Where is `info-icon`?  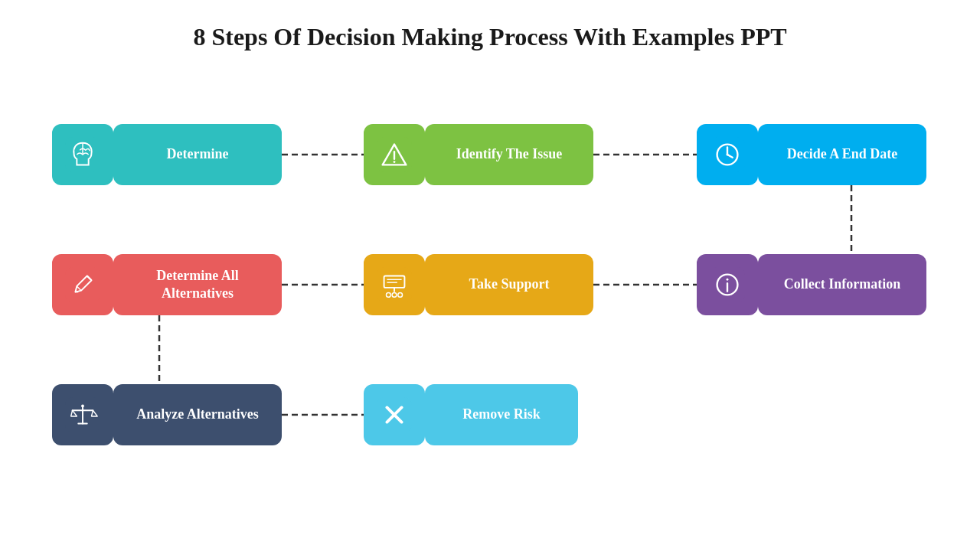 info-icon is located at coordinates (727, 285).